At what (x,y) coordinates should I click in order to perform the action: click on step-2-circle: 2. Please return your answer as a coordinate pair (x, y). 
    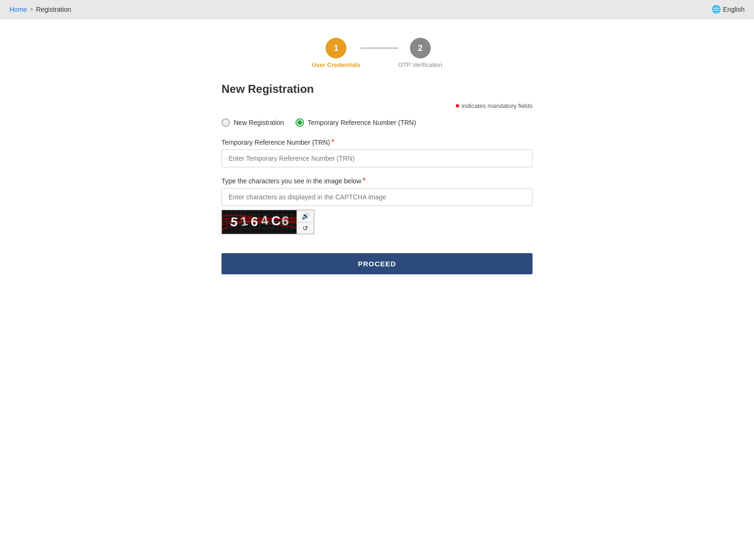
    Looking at the image, I should click on (420, 48).